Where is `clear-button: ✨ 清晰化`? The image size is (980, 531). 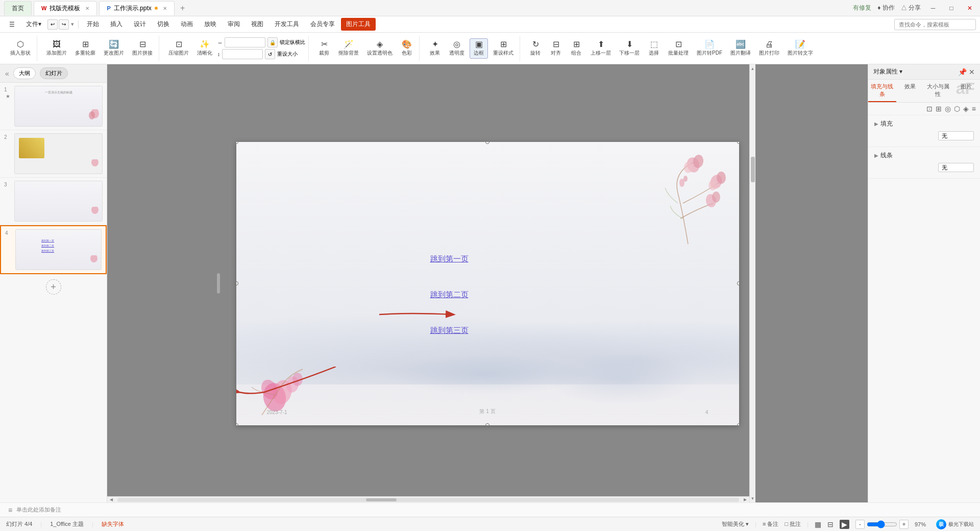 clear-button: ✨ 清晰化 is located at coordinates (205, 49).